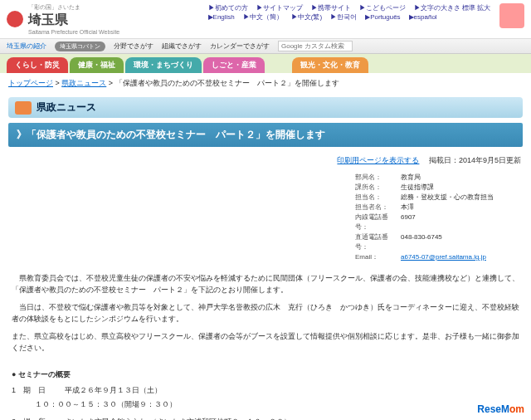  What do you see at coordinates (84, 83) in the screenshot?
I see `breadcrumb-news: 県政ニュース` at bounding box center [84, 83].